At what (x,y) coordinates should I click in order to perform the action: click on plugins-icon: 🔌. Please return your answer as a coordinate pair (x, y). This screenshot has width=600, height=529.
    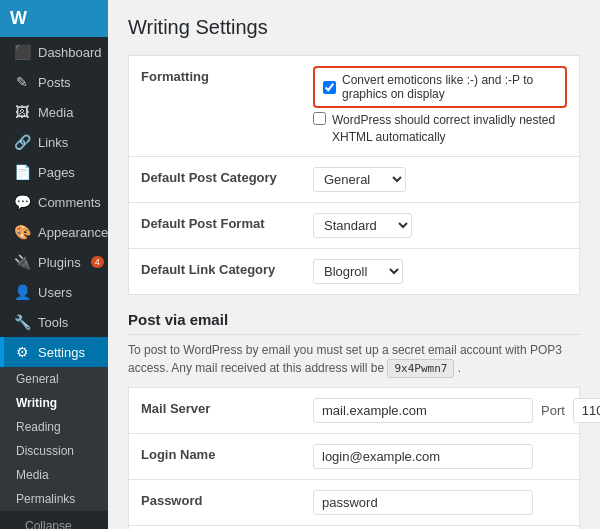
    Looking at the image, I should click on (22, 262).